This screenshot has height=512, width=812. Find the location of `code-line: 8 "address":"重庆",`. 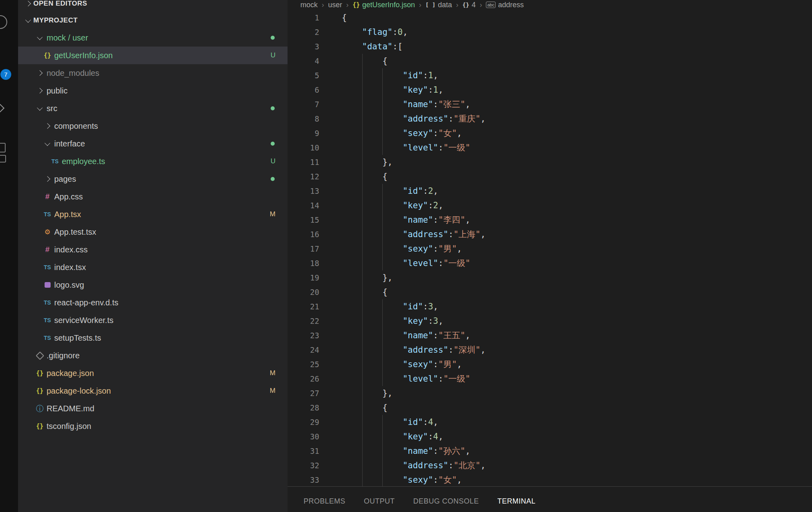

code-line: 8 "address":"重庆", is located at coordinates (550, 119).